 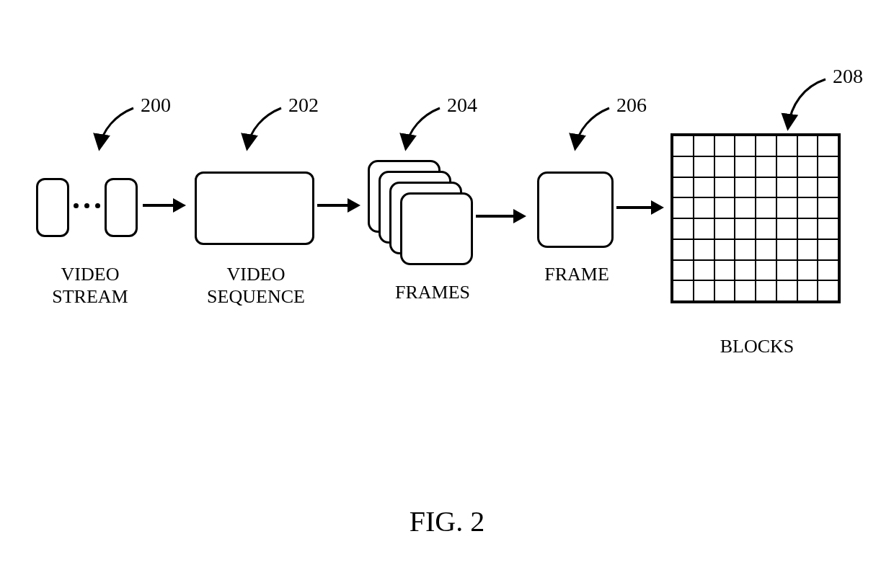 What do you see at coordinates (255, 208) in the screenshot?
I see `video-sequence-box` at bounding box center [255, 208].